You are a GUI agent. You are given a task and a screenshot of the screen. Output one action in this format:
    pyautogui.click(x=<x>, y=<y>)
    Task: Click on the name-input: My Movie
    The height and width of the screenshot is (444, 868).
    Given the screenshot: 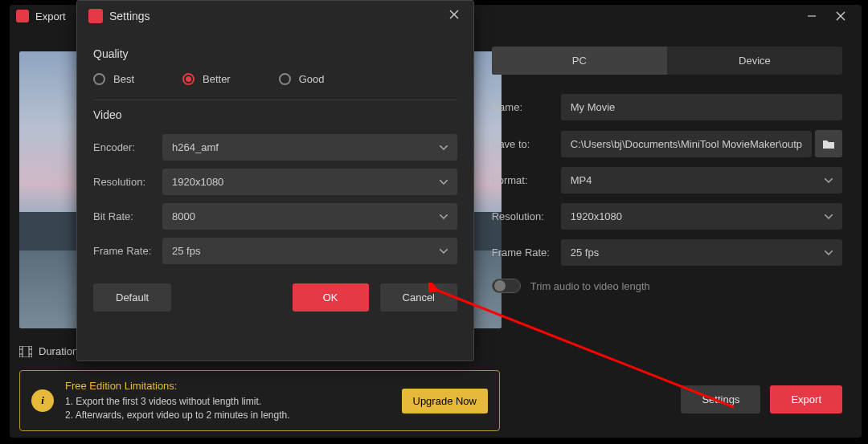 What is the action you would take?
    pyautogui.click(x=702, y=108)
    